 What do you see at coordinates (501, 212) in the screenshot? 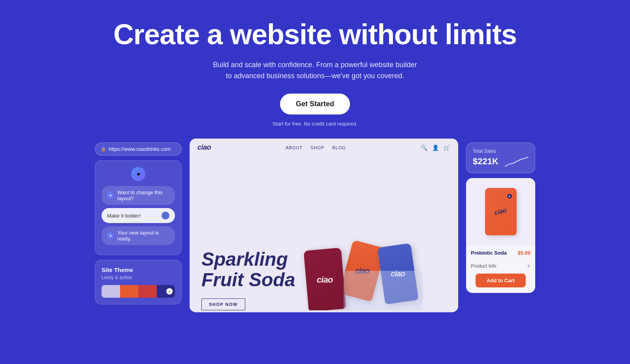
I see `product-can: ciao ✦` at bounding box center [501, 212].